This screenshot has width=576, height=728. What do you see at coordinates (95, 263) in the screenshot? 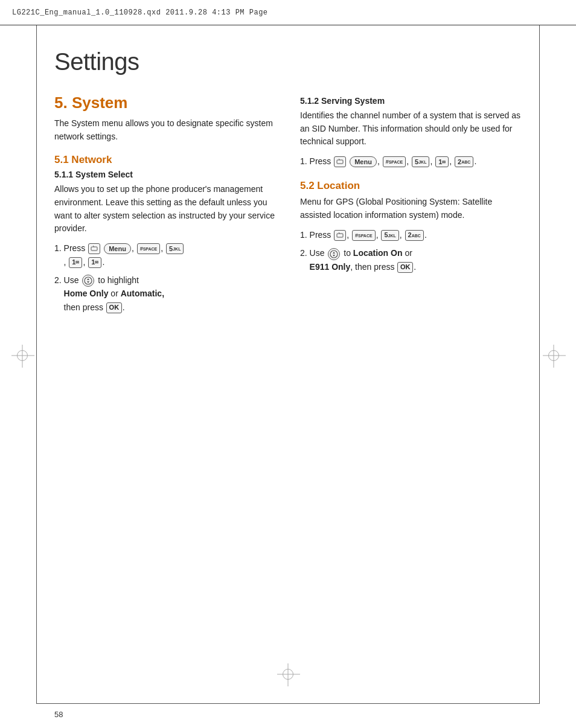
I see `1-key-b: 1✉` at bounding box center [95, 263].